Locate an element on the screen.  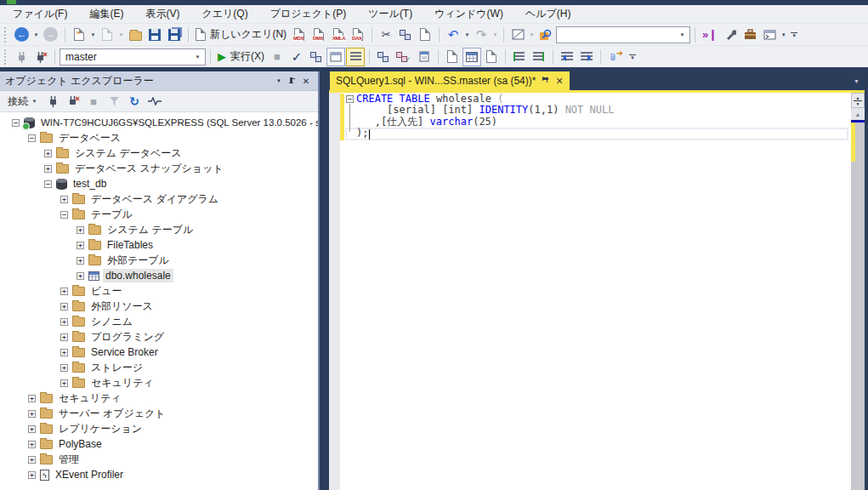
uncomment-button is located at coordinates (539, 57).